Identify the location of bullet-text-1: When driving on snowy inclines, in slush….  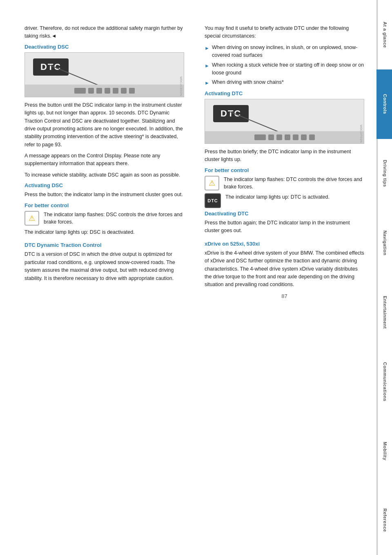
(288, 51).